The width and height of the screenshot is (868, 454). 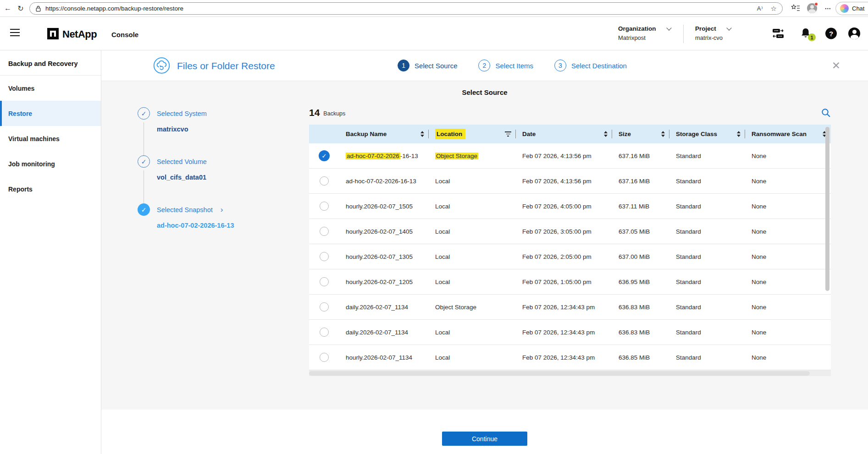 I want to click on table-row: hourly.2026-02-07_1134LocalFeb 07 2026, …, so click(x=570, y=357).